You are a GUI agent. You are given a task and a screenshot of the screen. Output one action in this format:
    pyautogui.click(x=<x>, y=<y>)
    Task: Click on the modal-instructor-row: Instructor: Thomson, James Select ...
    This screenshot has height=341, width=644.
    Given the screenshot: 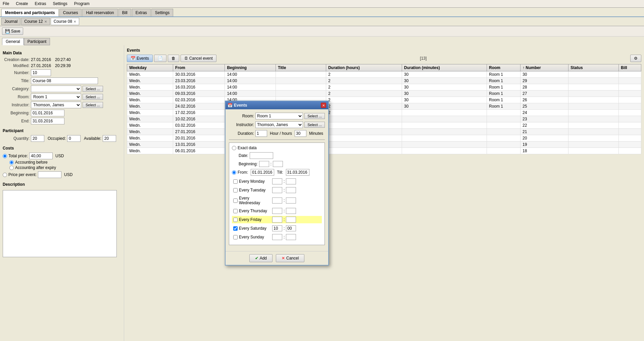 What is the action you would take?
    pyautogui.click(x=277, y=125)
    